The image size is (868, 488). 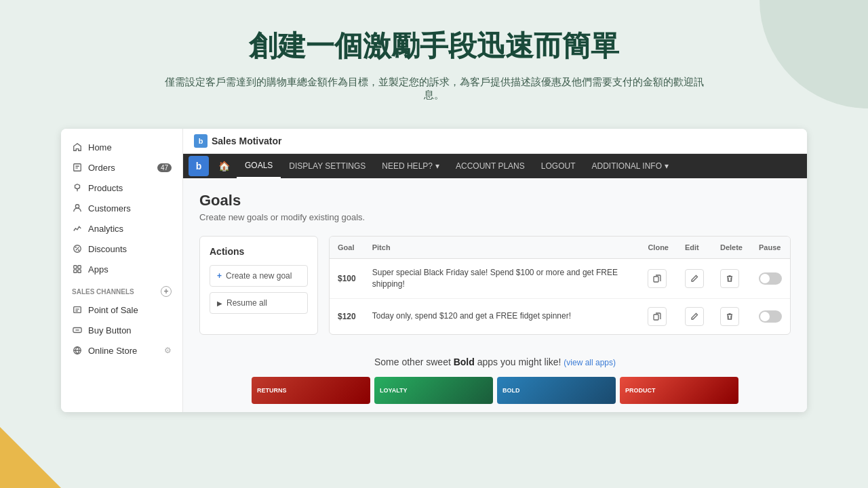 What do you see at coordinates (220, 276) in the screenshot?
I see `plus-icon: +` at bounding box center [220, 276].